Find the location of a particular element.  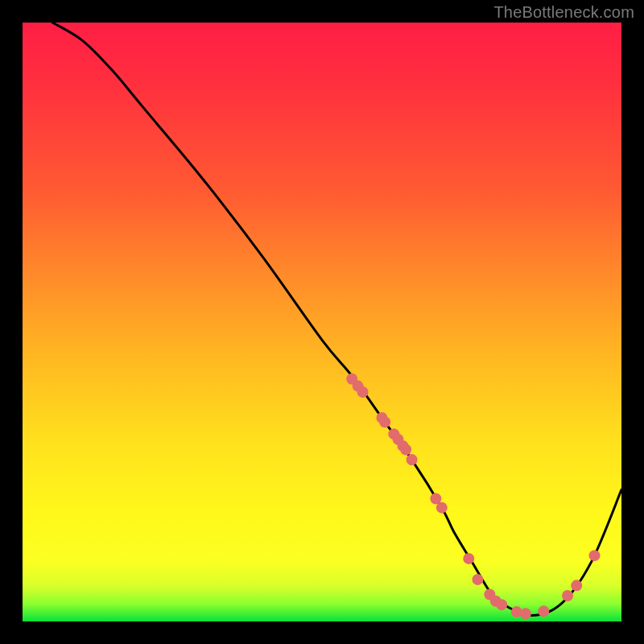

watermark-text: TheBottleneck.com is located at coordinates (564, 13).